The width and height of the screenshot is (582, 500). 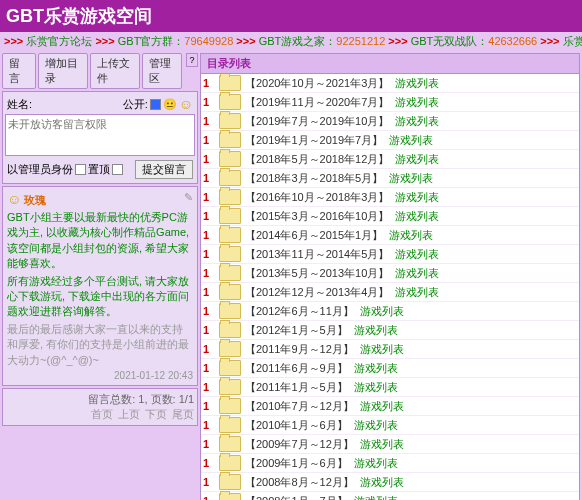 I want to click on post-body: 最后的最后感谢大家一直以来的支持和厚爱, 有你们的支持是小组前进的最大动力~(@…, so click(x=100, y=345).